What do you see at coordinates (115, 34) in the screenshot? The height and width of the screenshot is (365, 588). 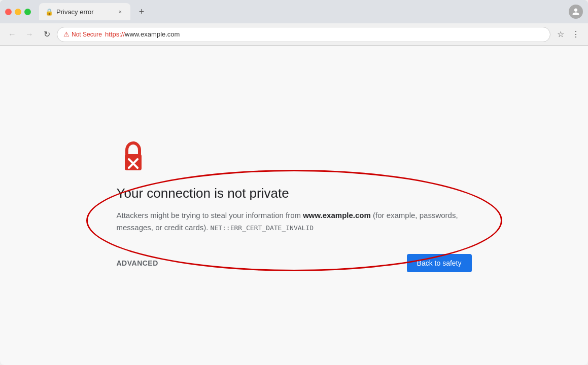 I see `url-https: https://` at bounding box center [115, 34].